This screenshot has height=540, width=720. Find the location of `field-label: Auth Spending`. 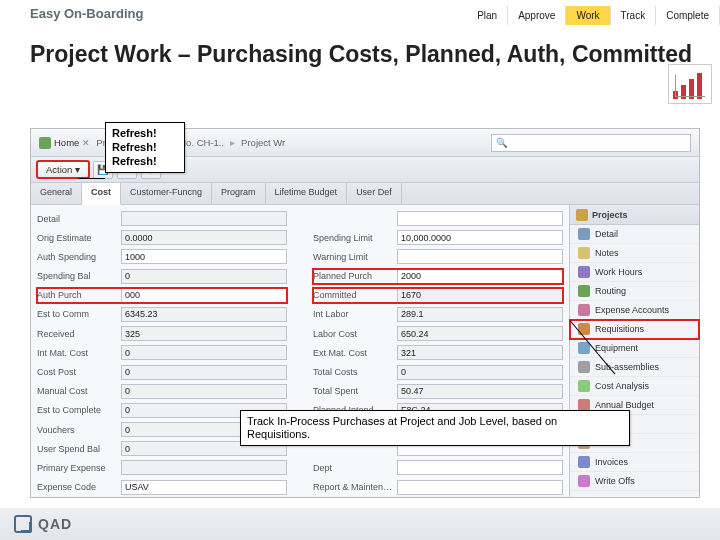

field-label: Auth Spending is located at coordinates (77, 257).